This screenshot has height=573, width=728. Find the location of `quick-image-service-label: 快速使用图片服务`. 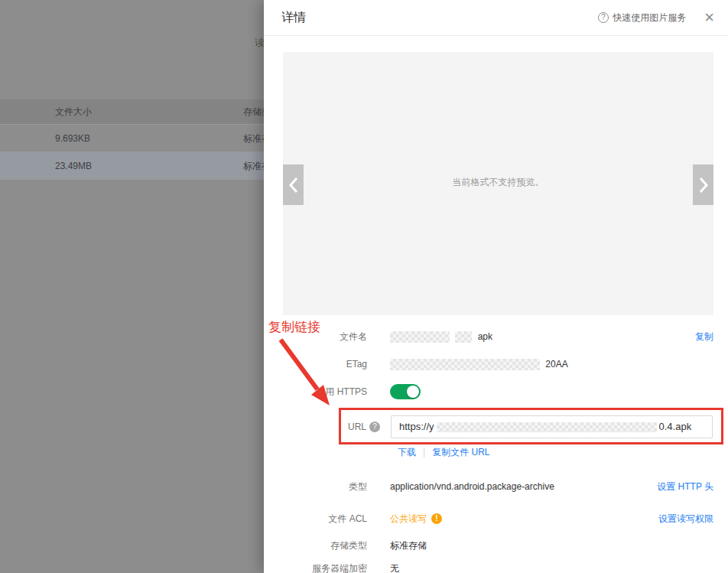

quick-image-service-label: 快速使用图片服务 is located at coordinates (649, 18).